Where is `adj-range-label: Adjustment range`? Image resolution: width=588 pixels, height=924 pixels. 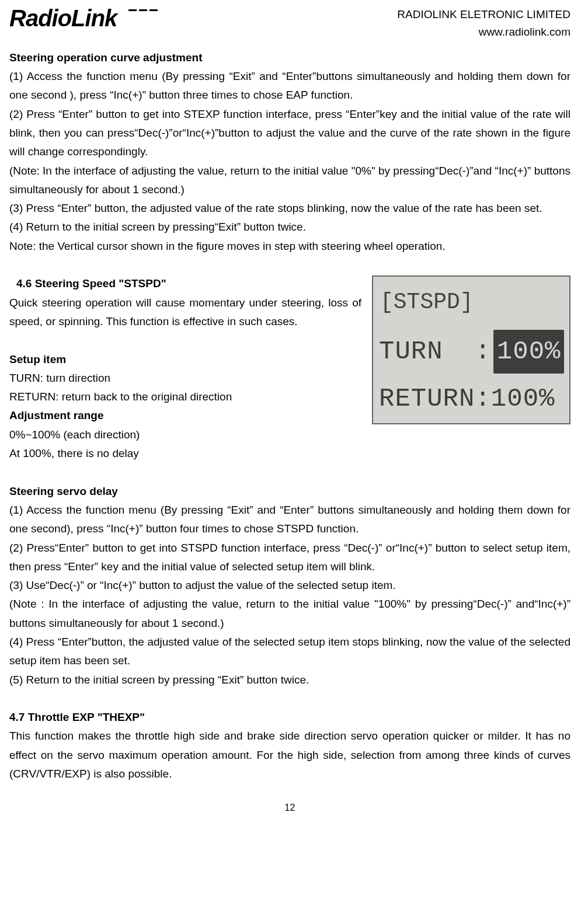 adj-range-label: Adjustment range is located at coordinates (57, 416).